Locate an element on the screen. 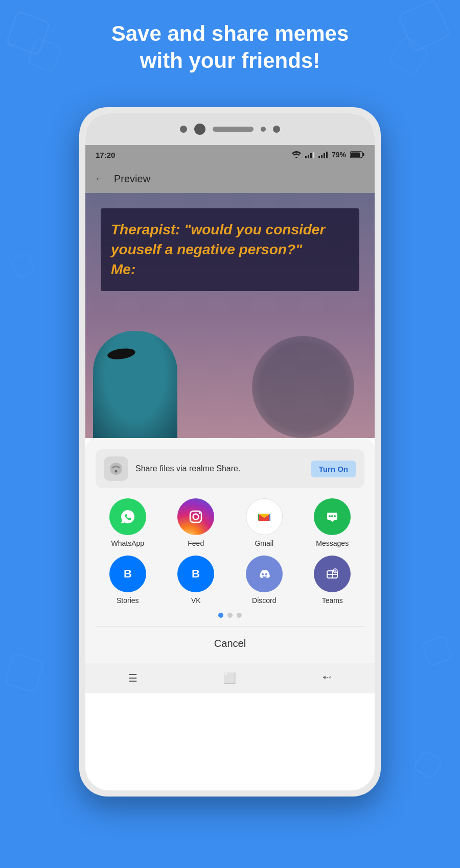 This screenshot has width=460, height=868. hero-line2: with your friends! is located at coordinates (230, 60).